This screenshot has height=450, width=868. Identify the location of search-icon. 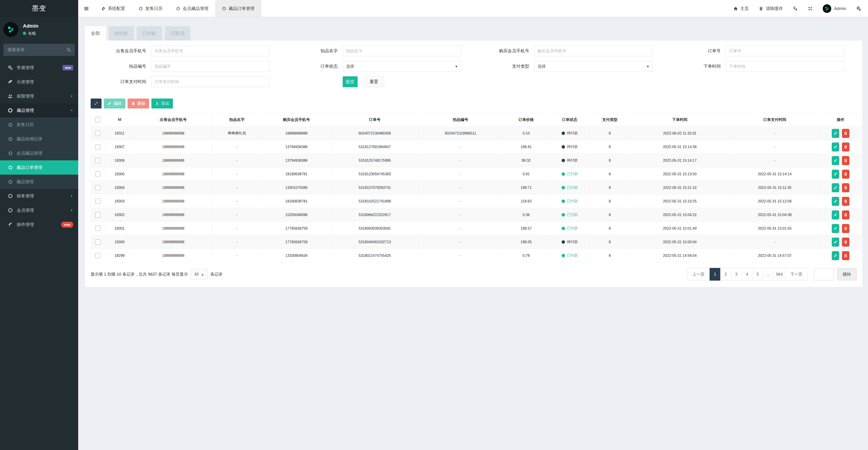
(69, 50).